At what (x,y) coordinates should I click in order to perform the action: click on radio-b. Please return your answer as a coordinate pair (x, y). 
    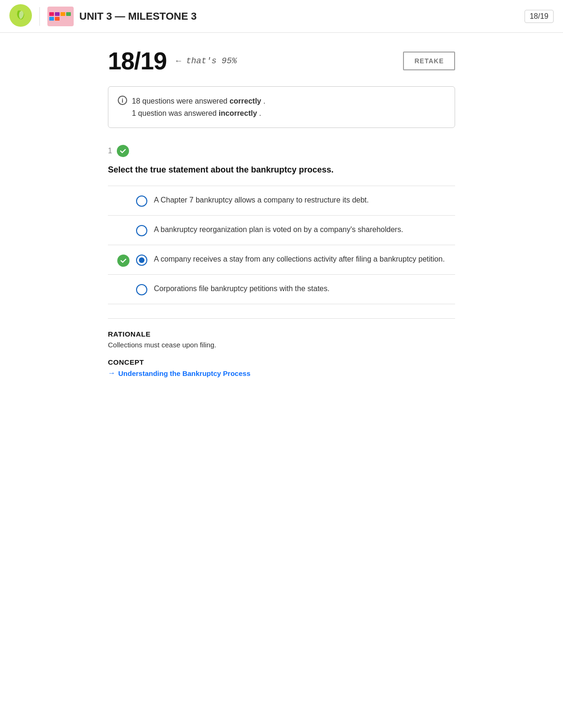
    Looking at the image, I should click on (142, 231).